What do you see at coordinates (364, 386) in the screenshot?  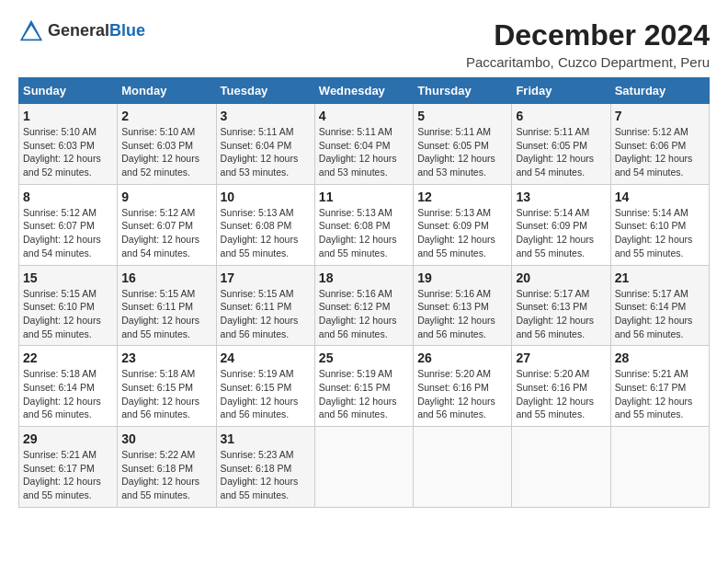 I see `calendar-cell: 25 Sunrise: 5:19 AMSunset: 6:15 PMDaylig…` at bounding box center [364, 386].